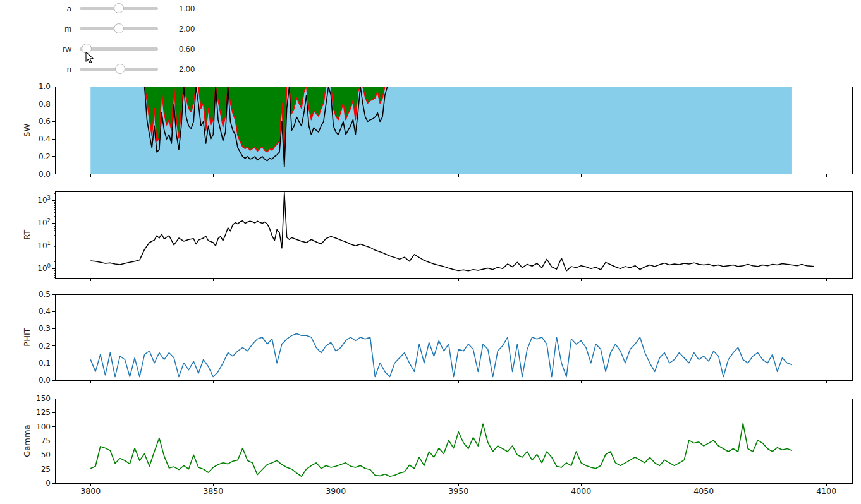  What do you see at coordinates (44, 104) in the screenshot?
I see `sw-ytick-label: 0.8` at bounding box center [44, 104].